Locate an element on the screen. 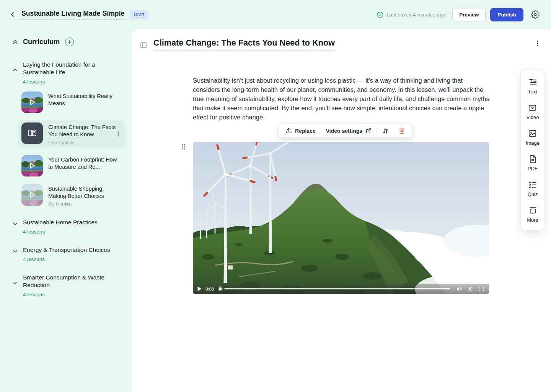  lesson-list: What Sustainability Really Means Climate… is located at coordinates (70, 149).